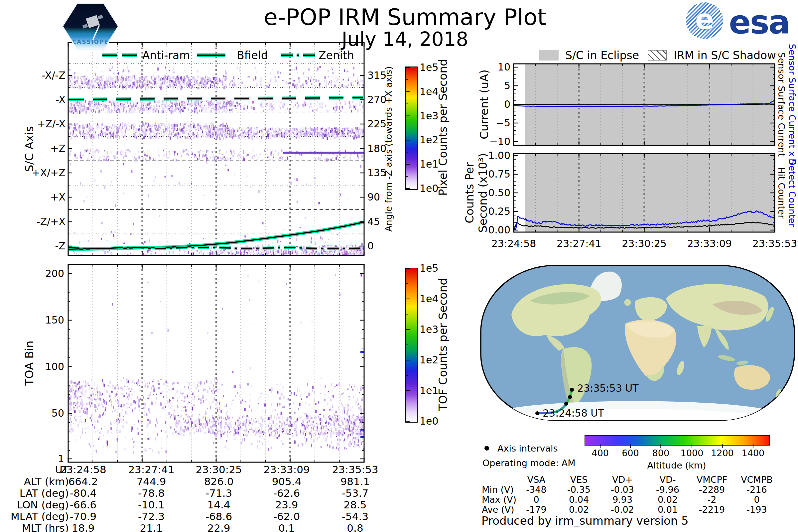  I want to click on altitude-bar-label: Altitude (km), so click(677, 466).